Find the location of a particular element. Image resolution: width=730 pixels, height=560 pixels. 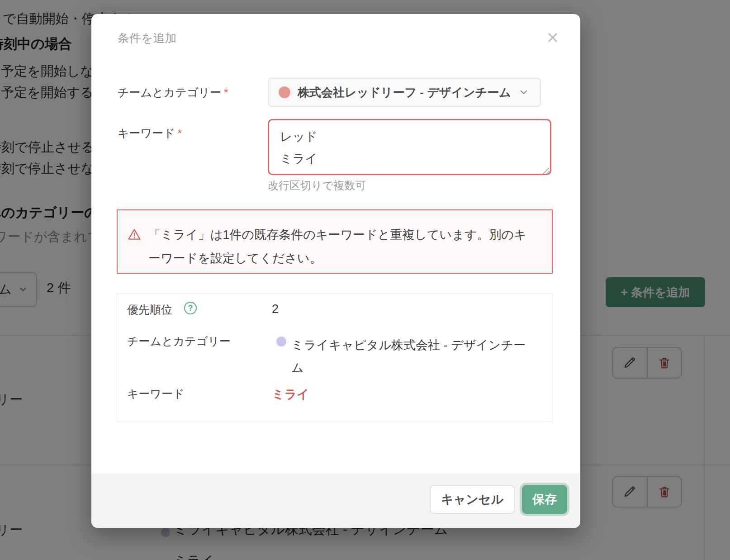

existing-team-value: ミライキャピタル株式会社 - デザインチーム is located at coordinates (411, 356).